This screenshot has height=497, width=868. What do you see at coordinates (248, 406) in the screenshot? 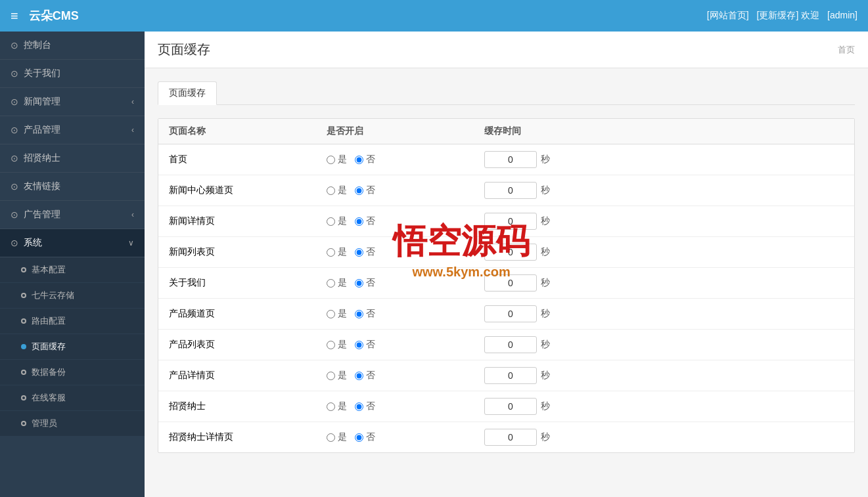
I see `page-name: 招贤纳士` at bounding box center [248, 406].